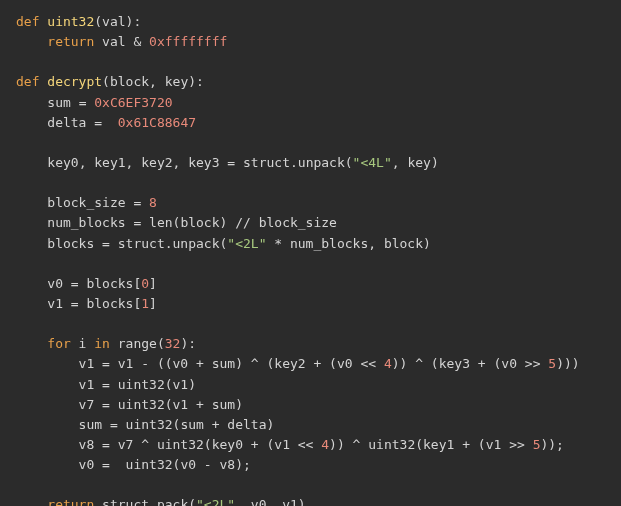 This screenshot has height=506, width=621. What do you see at coordinates (145, 304) in the screenshot?
I see `token-num: 1` at bounding box center [145, 304].